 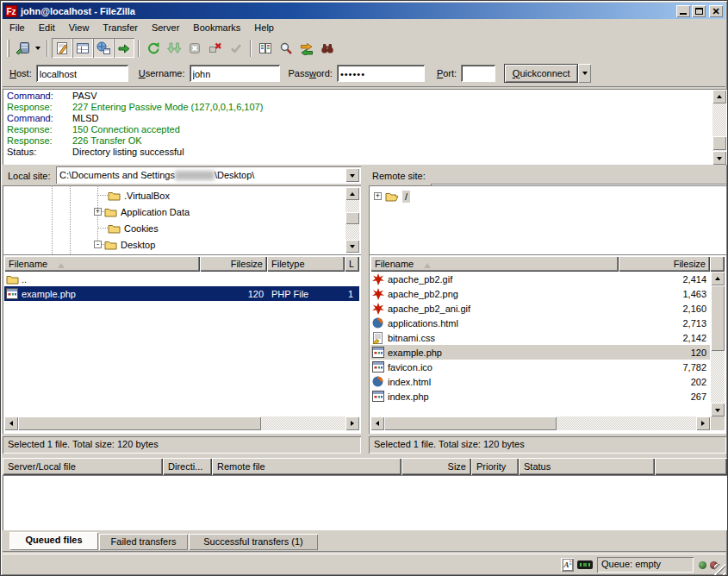 What do you see at coordinates (720, 569) in the screenshot?
I see `resize-grip` at bounding box center [720, 569].